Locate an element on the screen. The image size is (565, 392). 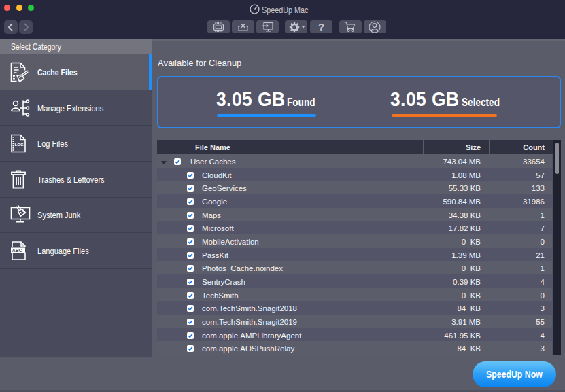
svg-text: ABC is located at coordinates (18, 250).